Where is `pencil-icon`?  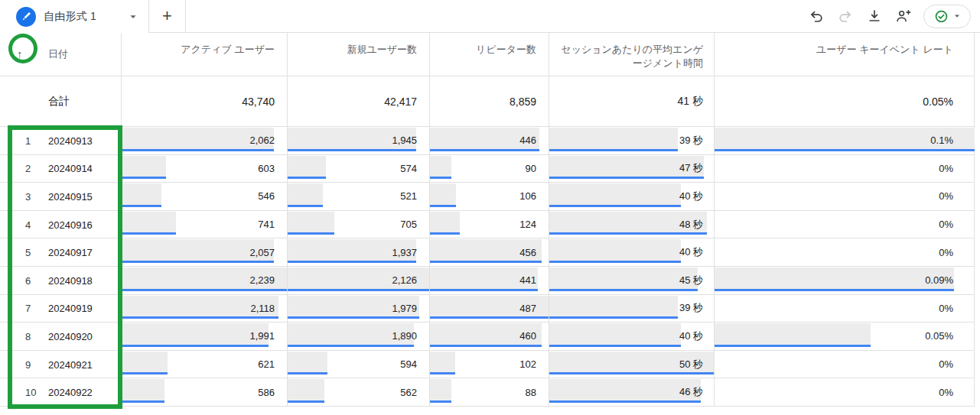 pencil-icon is located at coordinates (26, 17).